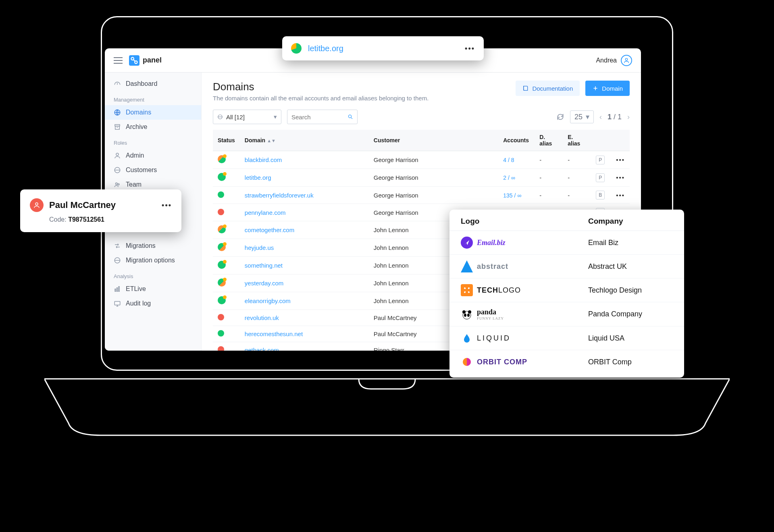  What do you see at coordinates (577, 140) in the screenshot?
I see `col-ealias: E. alias` at bounding box center [577, 140].